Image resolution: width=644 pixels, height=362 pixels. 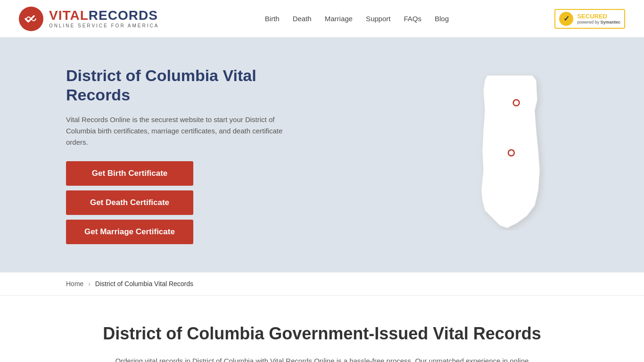 What do you see at coordinates (599, 22) in the screenshot?
I see `norton-powered-label: powered by Symantec` at bounding box center [599, 22].